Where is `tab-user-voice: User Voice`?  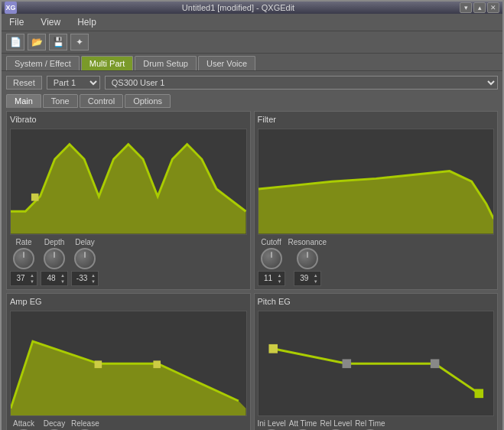 tab-user-voice: User Voice is located at coordinates (226, 63).